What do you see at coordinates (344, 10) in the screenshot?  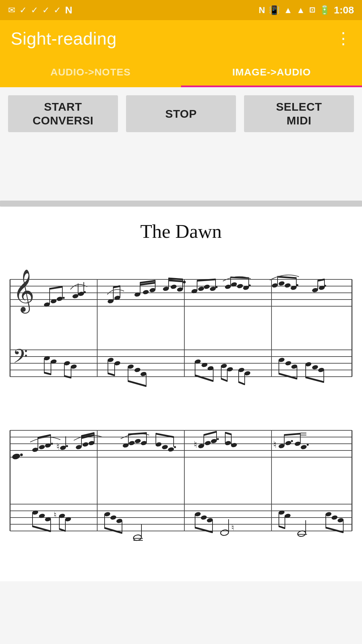 I see `status-time: 1:08` at bounding box center [344, 10].